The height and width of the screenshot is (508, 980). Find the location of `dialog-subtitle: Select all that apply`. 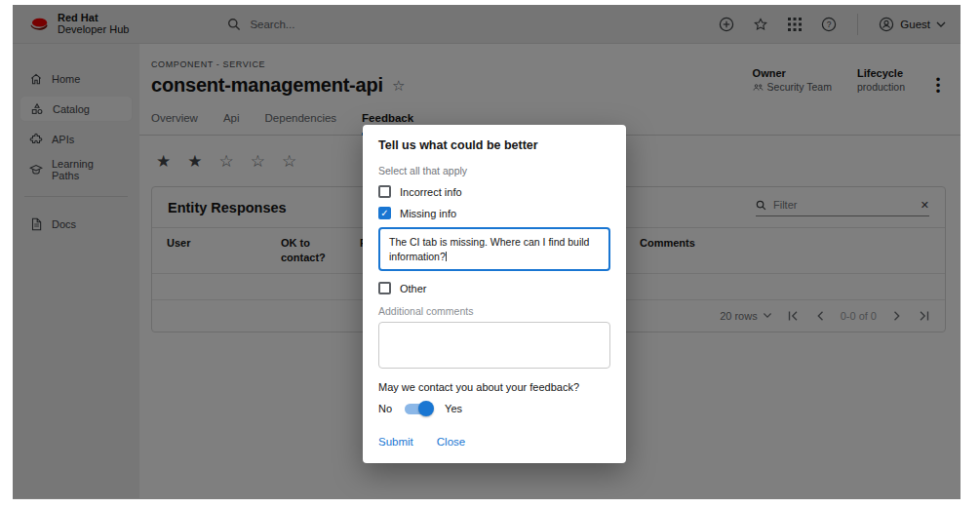

dialog-subtitle: Select all that apply is located at coordinates (494, 171).